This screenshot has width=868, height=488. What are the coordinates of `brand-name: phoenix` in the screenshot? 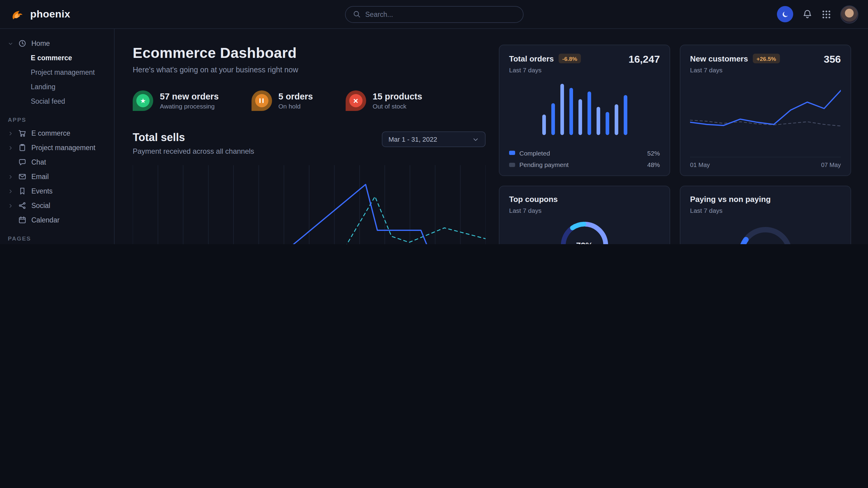 It's located at (51, 14).